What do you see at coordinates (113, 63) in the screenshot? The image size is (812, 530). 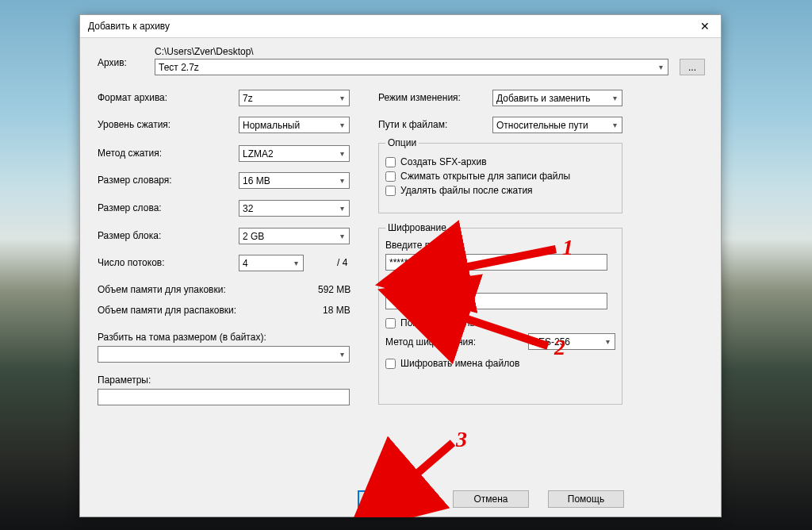 I see `archive-label: Архив:` at bounding box center [113, 63].